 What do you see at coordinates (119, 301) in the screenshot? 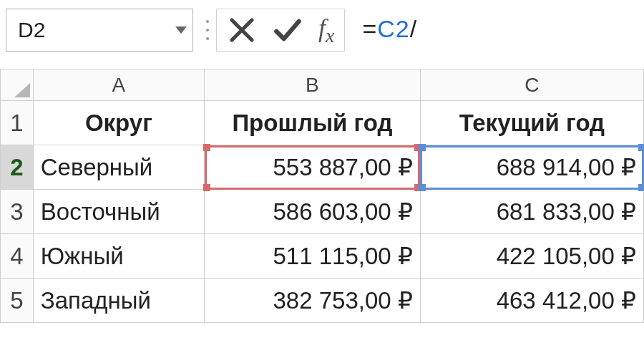
I see `cell-A5: Западный` at bounding box center [119, 301].